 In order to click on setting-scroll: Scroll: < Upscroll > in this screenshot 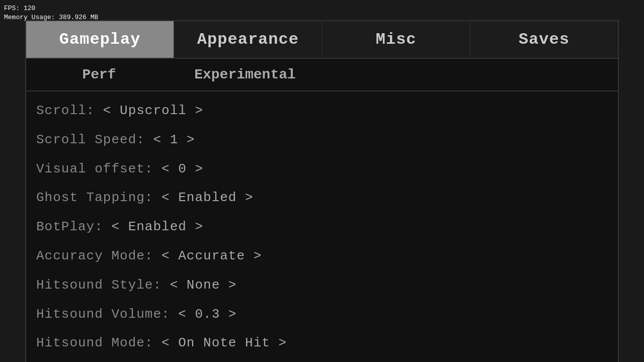, I will do `click(322, 111)`.